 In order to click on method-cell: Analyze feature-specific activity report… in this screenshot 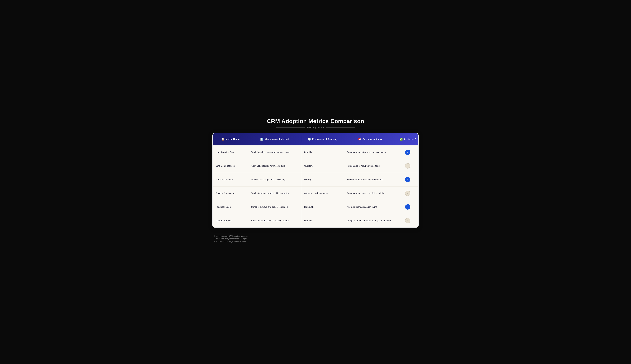, I will do `click(275, 220)`.